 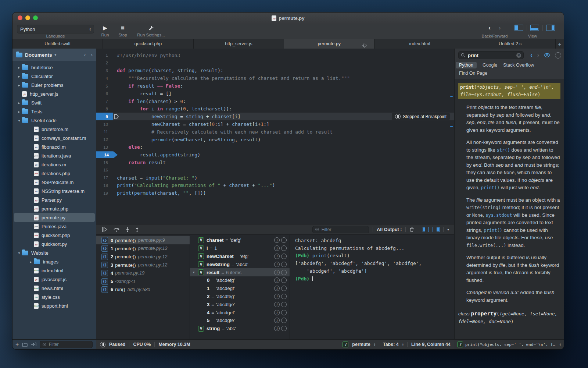 I want to click on code-line-2: 2, so click(x=275, y=63).